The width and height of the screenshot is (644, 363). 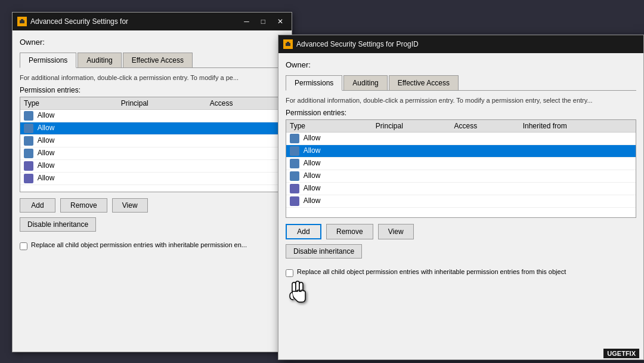 What do you see at coordinates (365, 82) in the screenshot?
I see `window2-tab-auditing: Auditing` at bounding box center [365, 82].